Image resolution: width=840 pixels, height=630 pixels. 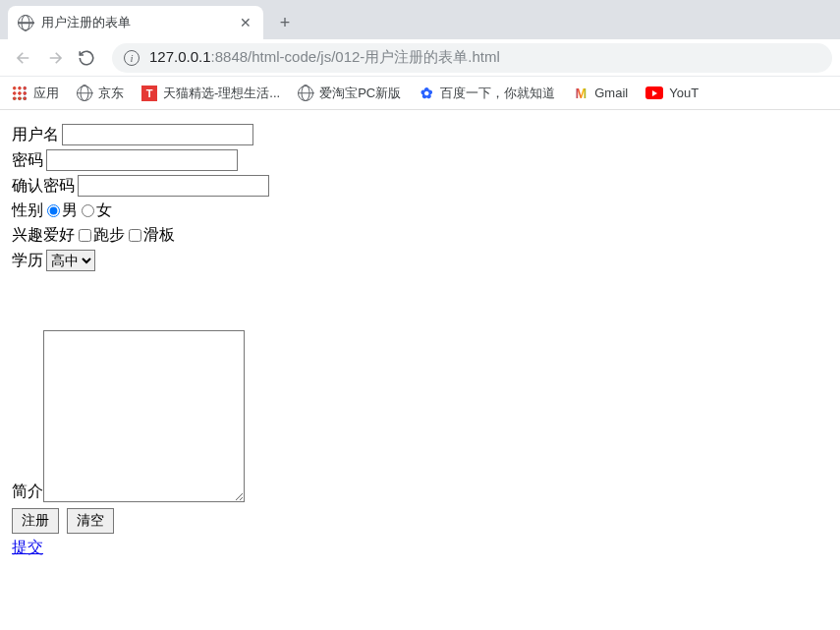 I want to click on bookmark-label: 爱淘宝PC新版, so click(x=360, y=93).